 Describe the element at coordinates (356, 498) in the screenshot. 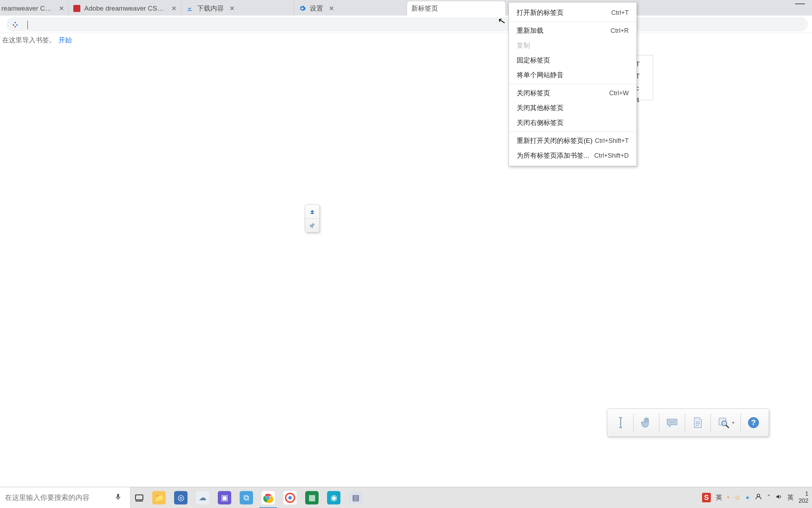

I see `taskbar-app-monitor: ▤` at that location.